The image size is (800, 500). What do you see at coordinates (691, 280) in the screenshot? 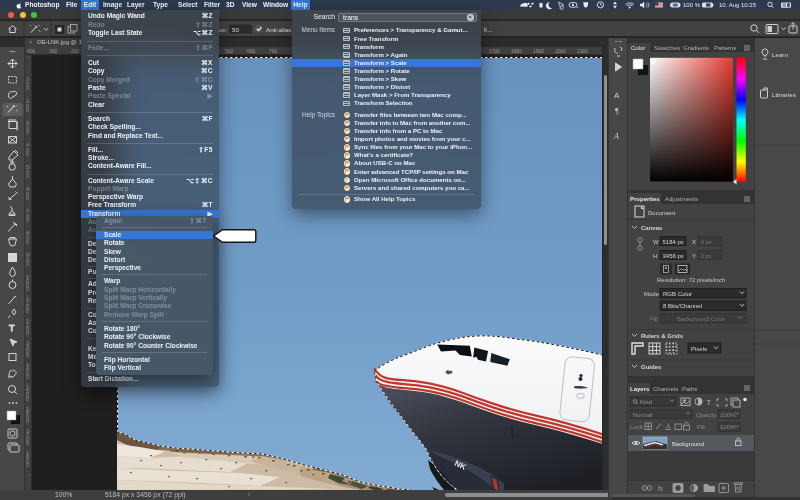
I see `svg-text: Resolution: 72 pixels/inch` at bounding box center [691, 280].